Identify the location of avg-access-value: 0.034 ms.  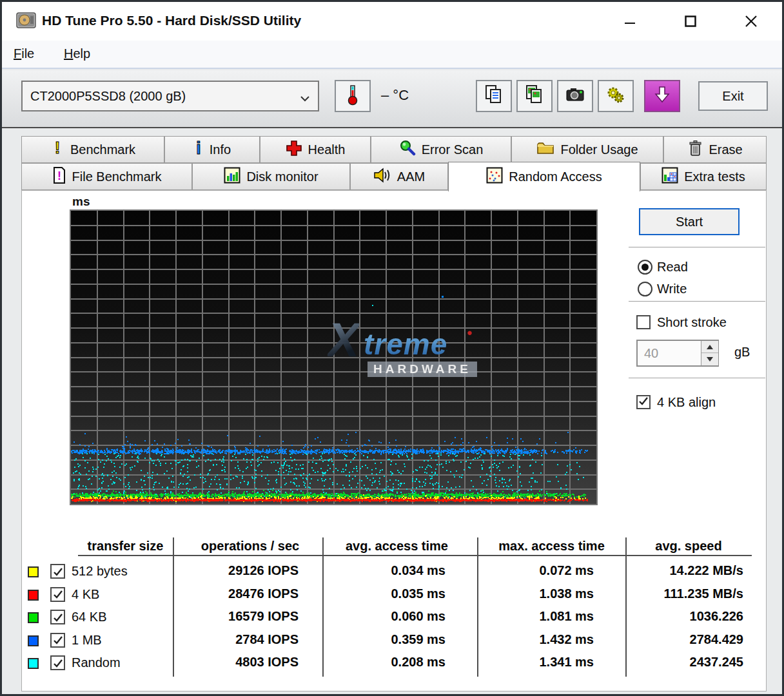
(388, 571).